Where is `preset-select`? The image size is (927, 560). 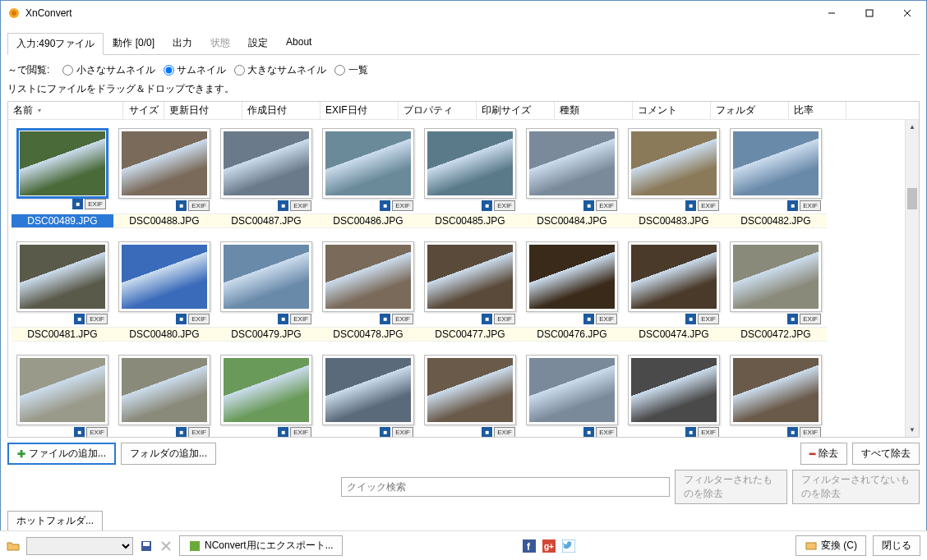 preset-select is located at coordinates (80, 546).